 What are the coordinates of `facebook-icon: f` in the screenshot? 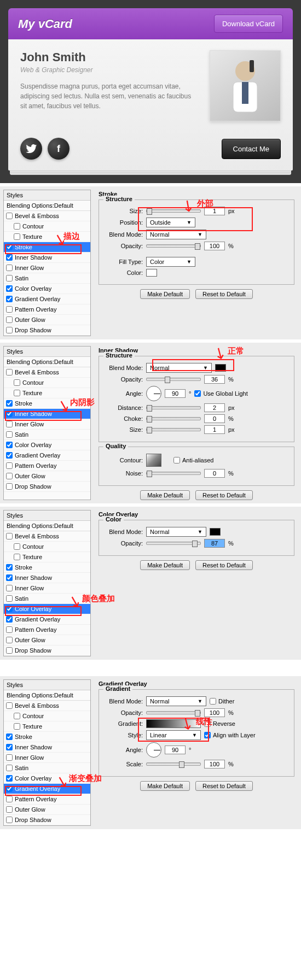 It's located at (59, 149).